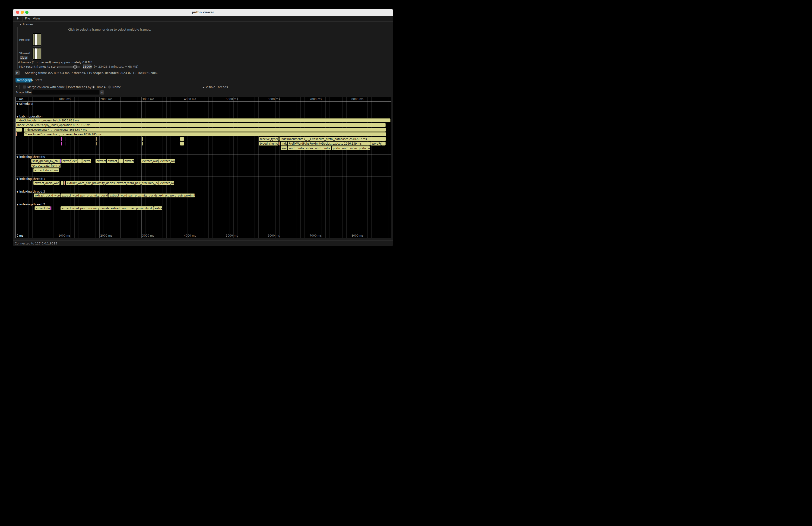 The height and width of the screenshot is (526, 812). I want to click on tab-flamegraph: Flamegraph, so click(24, 80).